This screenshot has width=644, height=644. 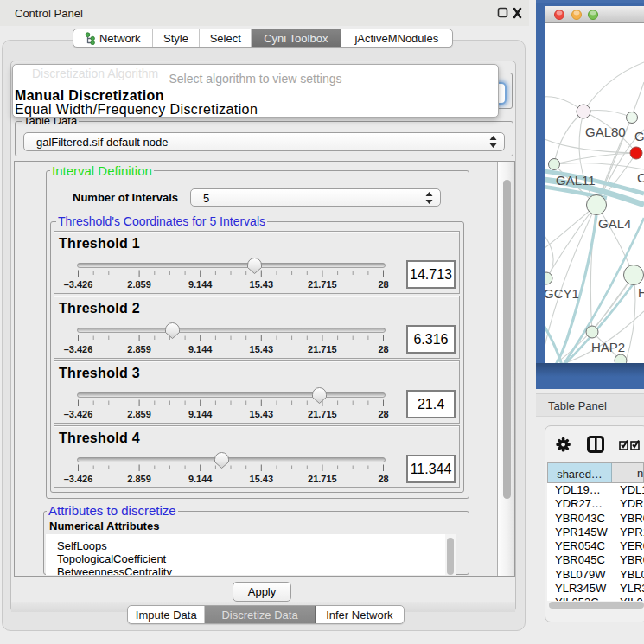 I want to click on svg-text: GAL4, so click(x=615, y=223).